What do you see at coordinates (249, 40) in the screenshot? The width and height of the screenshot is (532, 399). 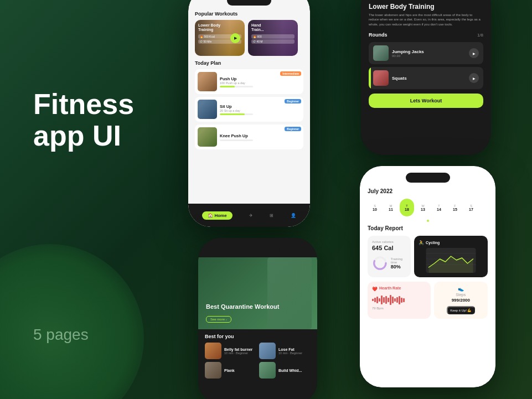 I see `workout-cards: Lower BodyTraining 🔥 500 Kcal ⏱ 50 Min ▶…` at bounding box center [249, 40].